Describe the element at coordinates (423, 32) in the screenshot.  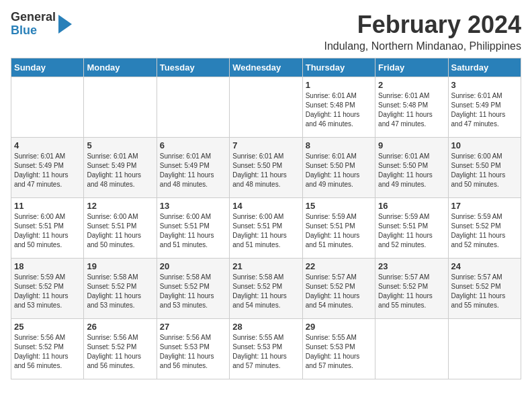
I see `title-area: February 2024 Indulang, Northern Mindana…` at that location.